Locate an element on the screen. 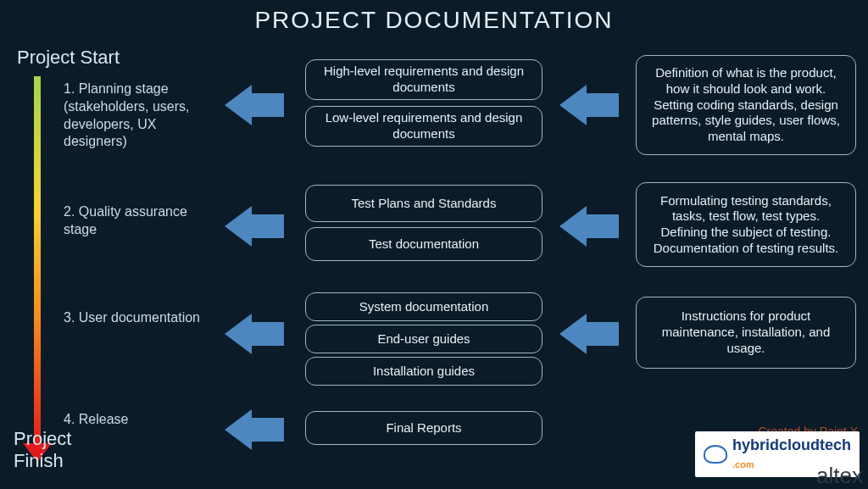  box-desc-qa: Formulating testing standards, tasks, te… is located at coordinates (746, 225).